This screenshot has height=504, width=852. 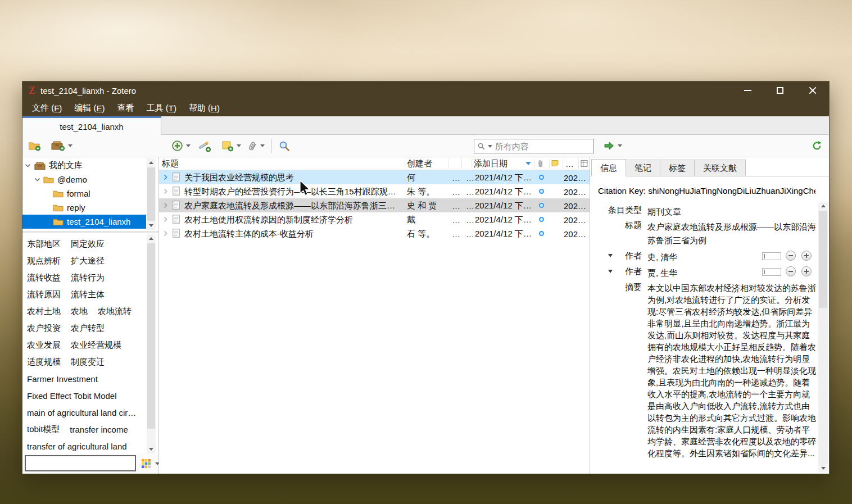 What do you see at coordinates (90, 232) in the screenshot?
I see `pane-splitter` at bounding box center [90, 232].